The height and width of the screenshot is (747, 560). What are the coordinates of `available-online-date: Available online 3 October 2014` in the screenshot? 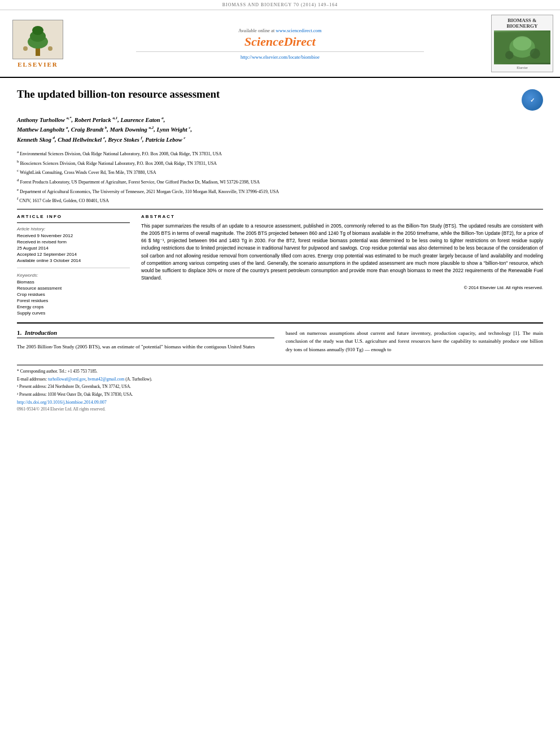 It's located at (73, 261).